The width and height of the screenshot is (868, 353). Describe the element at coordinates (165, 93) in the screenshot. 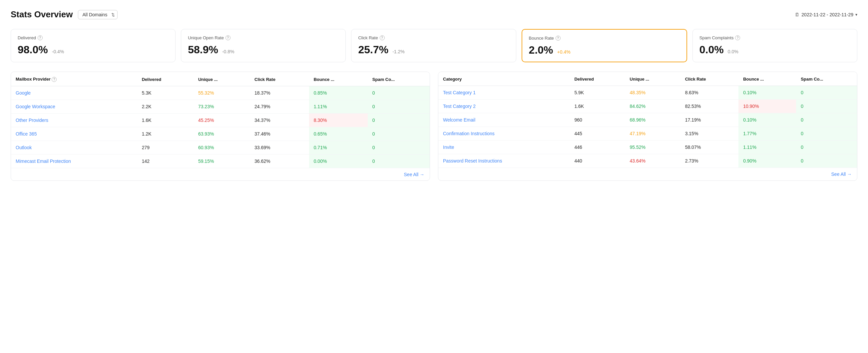

I see `mailbox-delivered: 5.3K` at that location.